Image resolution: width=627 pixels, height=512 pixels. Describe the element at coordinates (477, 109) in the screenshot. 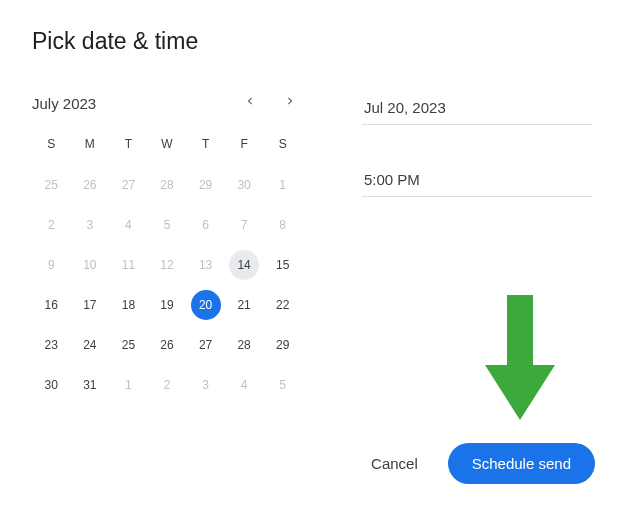

I see `date-input` at that location.